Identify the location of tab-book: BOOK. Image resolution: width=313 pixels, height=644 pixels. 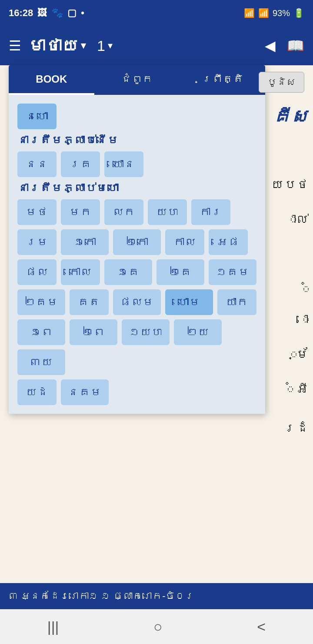
(51, 80).